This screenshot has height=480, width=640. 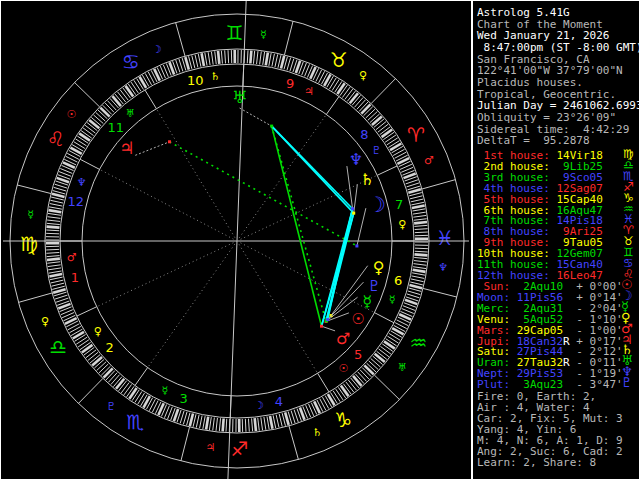 I want to click on tally-line: Learn: 2, Share: 8, so click(x=536, y=462).